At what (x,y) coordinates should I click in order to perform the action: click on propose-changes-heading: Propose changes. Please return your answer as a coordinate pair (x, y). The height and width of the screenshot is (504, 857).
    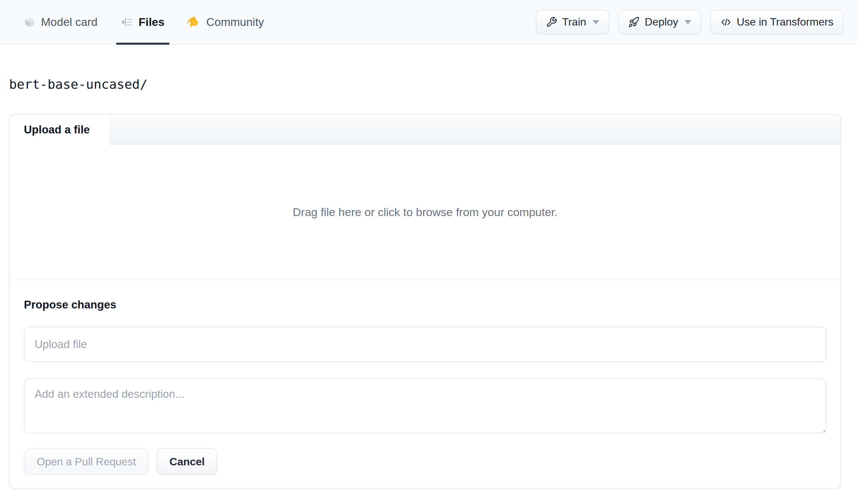
    Looking at the image, I should click on (425, 305).